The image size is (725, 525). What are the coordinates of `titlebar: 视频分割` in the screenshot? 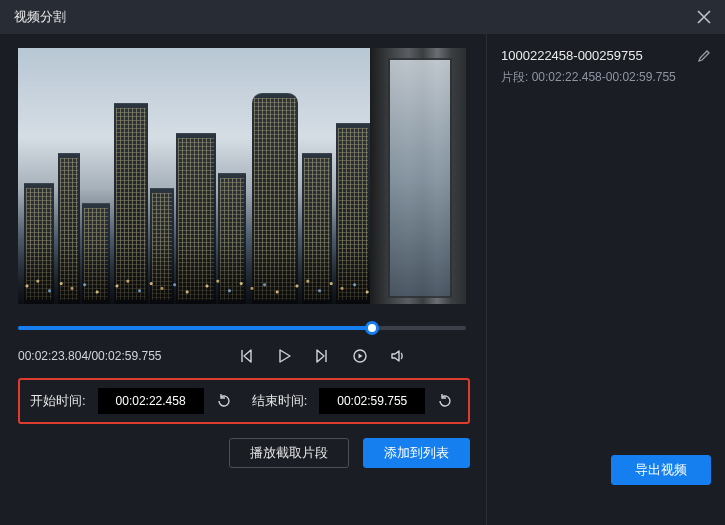 It's located at (362, 17).